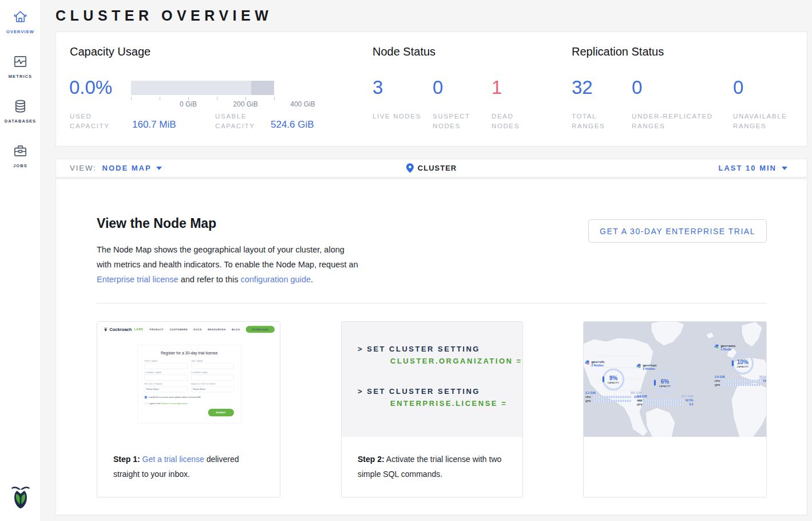 The width and height of the screenshot is (812, 521). What do you see at coordinates (166, 389) in the screenshot?
I see `project-phase-select: Please Select` at bounding box center [166, 389].